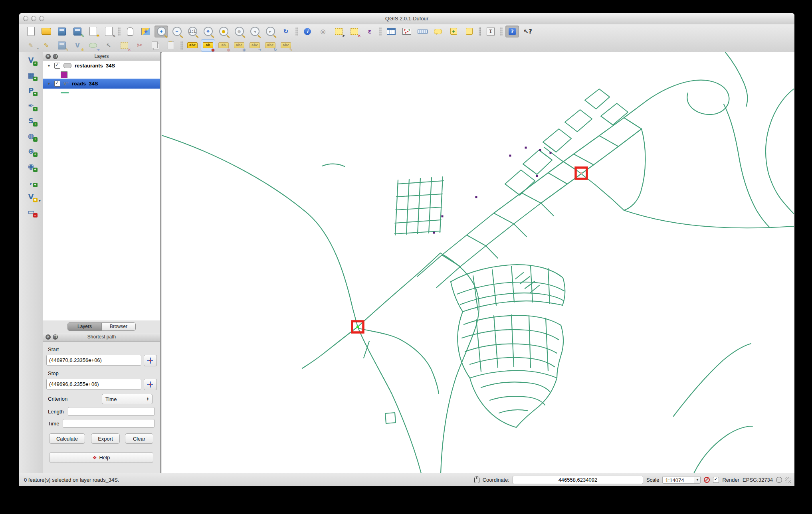 Image resolution: width=812 pixels, height=514 pixels. I want to click on title-bar: QGIS 2.0.1-Dufour, so click(407, 19).